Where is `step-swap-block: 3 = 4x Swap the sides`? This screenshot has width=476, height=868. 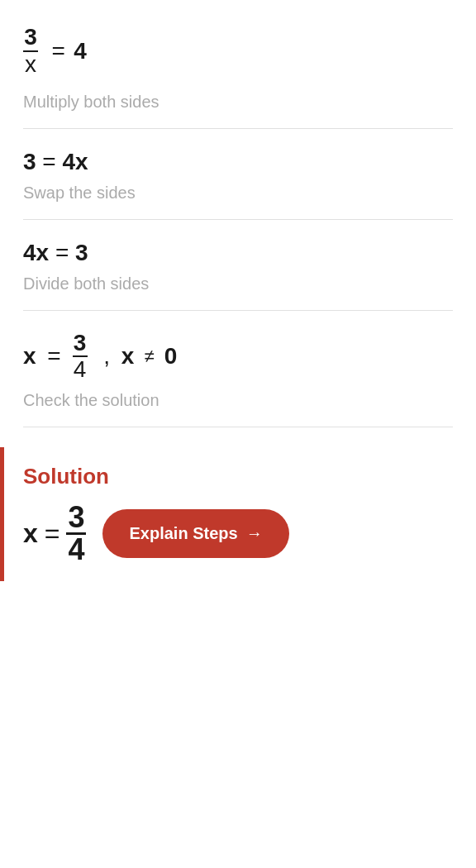 step-swap-block: 3 = 4x Swap the sides is located at coordinates (238, 182).